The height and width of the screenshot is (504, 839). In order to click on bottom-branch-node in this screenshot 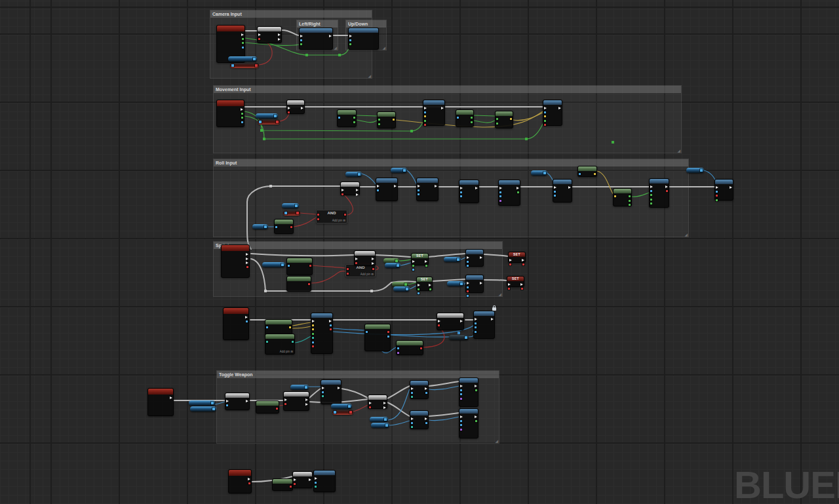, I will do `click(303, 480)`.